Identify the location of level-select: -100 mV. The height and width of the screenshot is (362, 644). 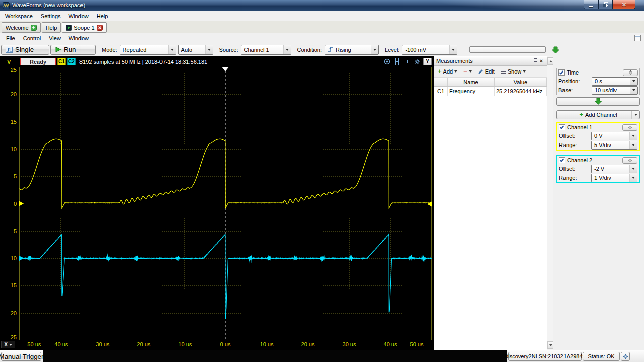
(430, 50).